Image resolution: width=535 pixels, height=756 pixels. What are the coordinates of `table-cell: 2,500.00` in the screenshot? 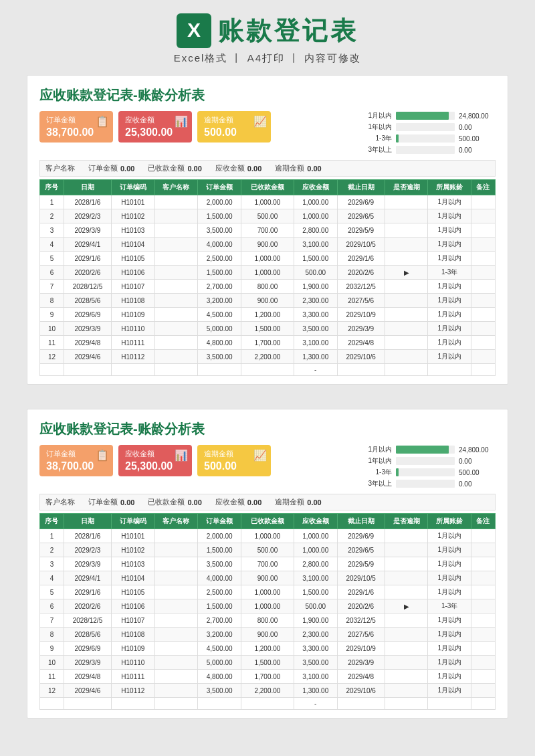 It's located at (219, 593).